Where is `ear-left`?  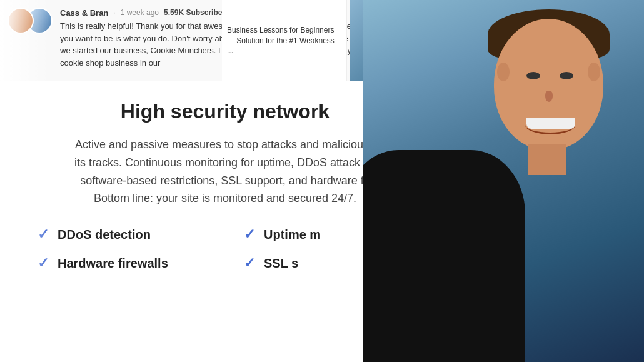 ear-left is located at coordinates (503, 72).